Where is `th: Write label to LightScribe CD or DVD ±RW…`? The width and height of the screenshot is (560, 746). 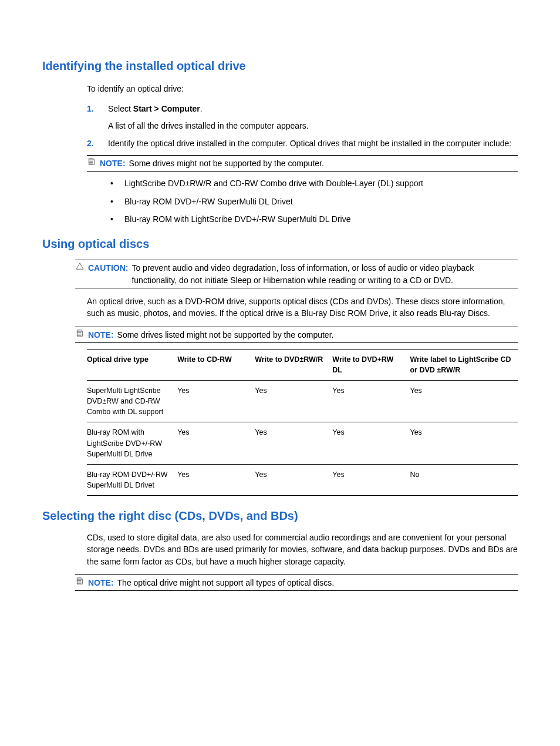
th: Write label to LightScribe CD or DVD ±RW… is located at coordinates (464, 364).